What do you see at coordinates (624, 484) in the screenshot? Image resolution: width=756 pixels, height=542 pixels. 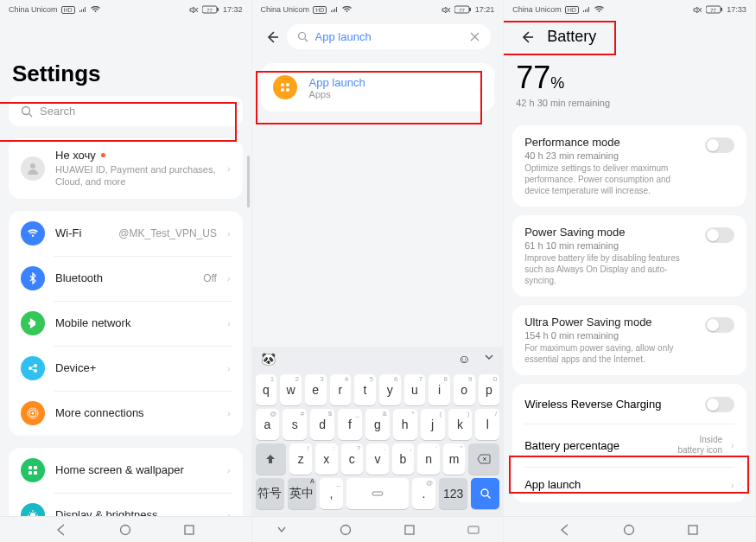 I see `row-label: App launch` at bounding box center [624, 484].